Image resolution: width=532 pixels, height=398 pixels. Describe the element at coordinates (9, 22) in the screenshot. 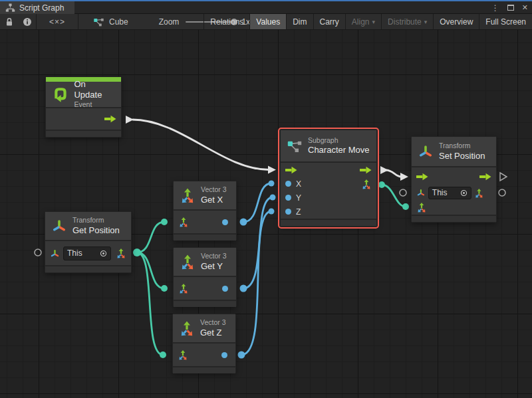

I see `lock-icon` at that location.